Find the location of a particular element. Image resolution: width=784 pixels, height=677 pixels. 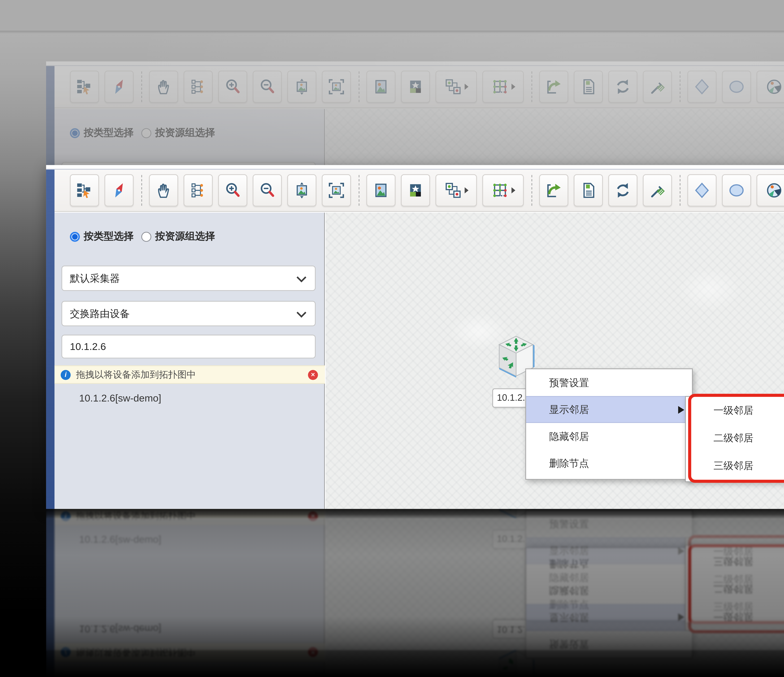

shape-pie-button is located at coordinates (770, 191).